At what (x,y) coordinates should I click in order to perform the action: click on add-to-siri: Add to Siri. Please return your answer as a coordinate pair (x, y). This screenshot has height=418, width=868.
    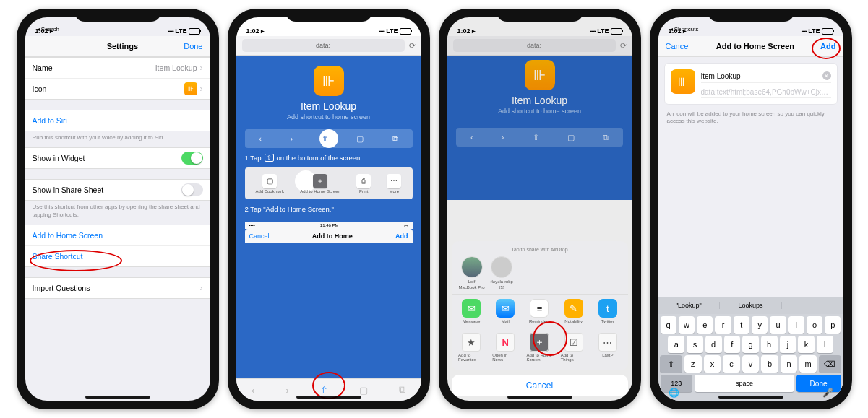
    Looking at the image, I should click on (118, 121).